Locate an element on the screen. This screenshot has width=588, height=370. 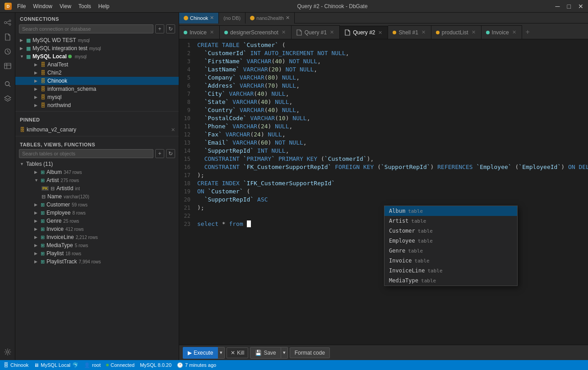
ac-item-employee: Employee table is located at coordinates (451, 241).